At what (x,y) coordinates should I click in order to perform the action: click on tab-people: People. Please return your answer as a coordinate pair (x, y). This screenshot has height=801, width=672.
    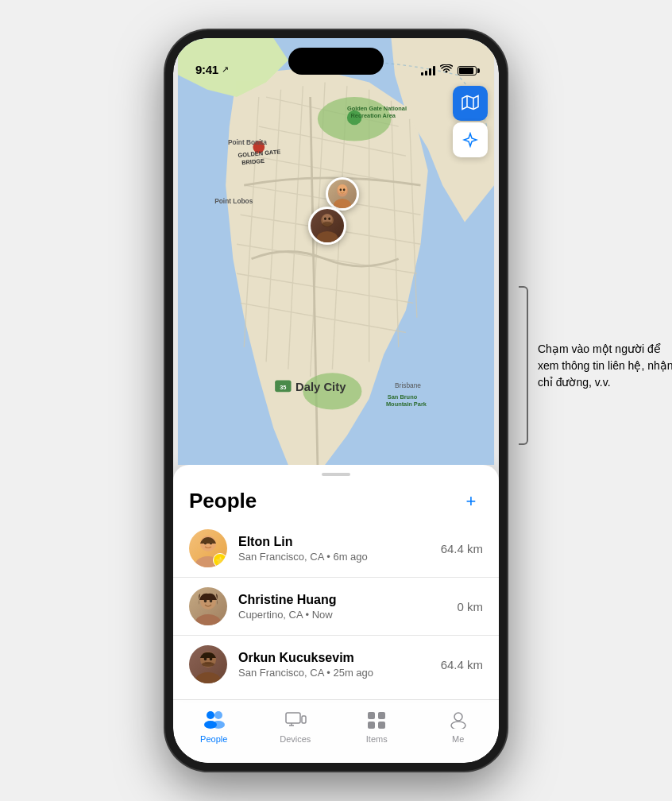
    Looking at the image, I should click on (214, 726).